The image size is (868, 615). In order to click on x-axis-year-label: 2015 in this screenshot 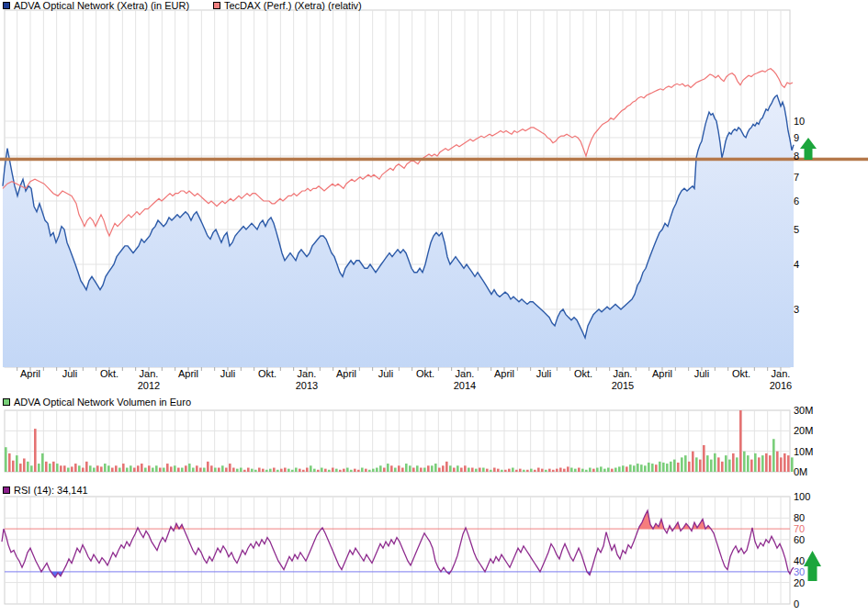, I will do `click(623, 386)`.